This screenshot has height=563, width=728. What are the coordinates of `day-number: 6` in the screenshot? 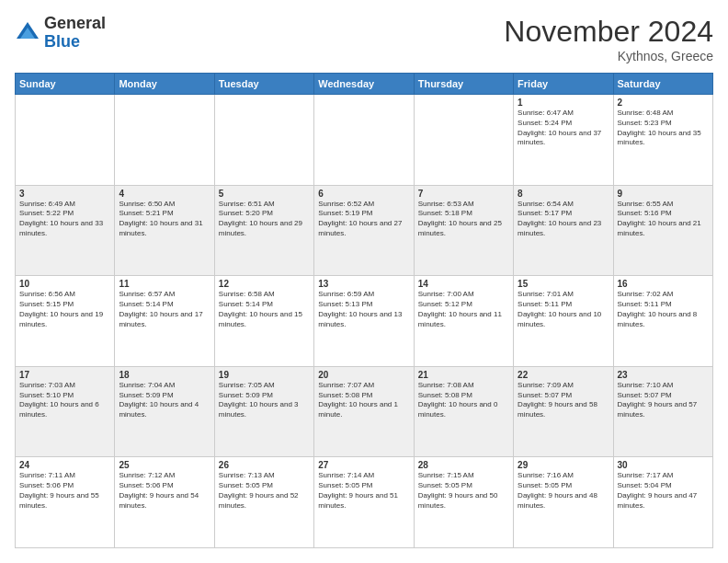 It's located at (364, 193).